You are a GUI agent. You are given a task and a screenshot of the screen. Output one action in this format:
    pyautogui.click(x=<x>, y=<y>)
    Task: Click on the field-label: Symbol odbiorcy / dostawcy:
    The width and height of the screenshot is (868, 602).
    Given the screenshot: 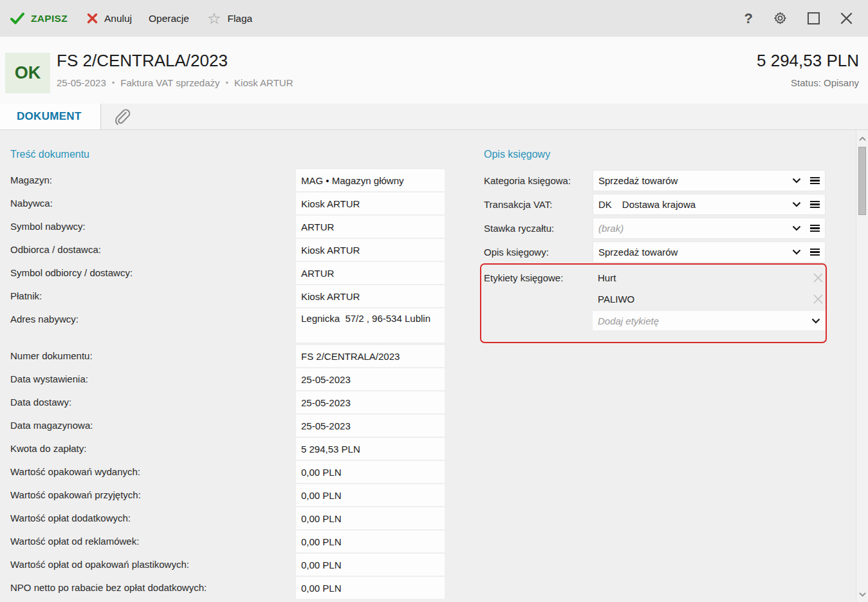 What is the action you would take?
    pyautogui.click(x=71, y=273)
    